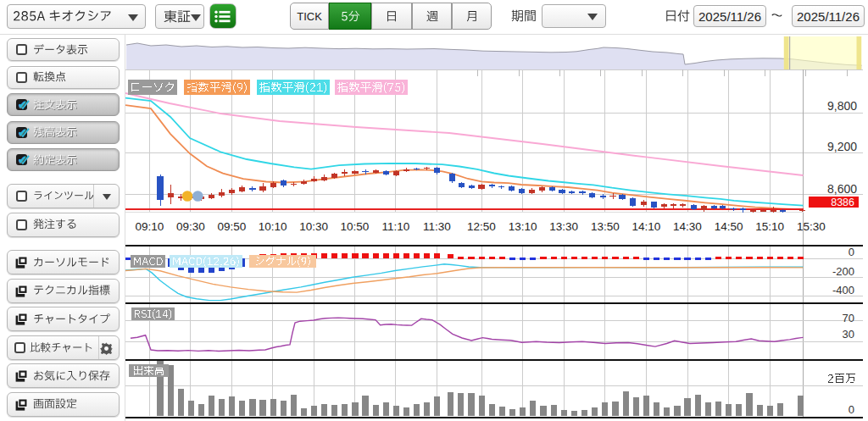  I want to click on svg-text: -400, so click(843, 290).